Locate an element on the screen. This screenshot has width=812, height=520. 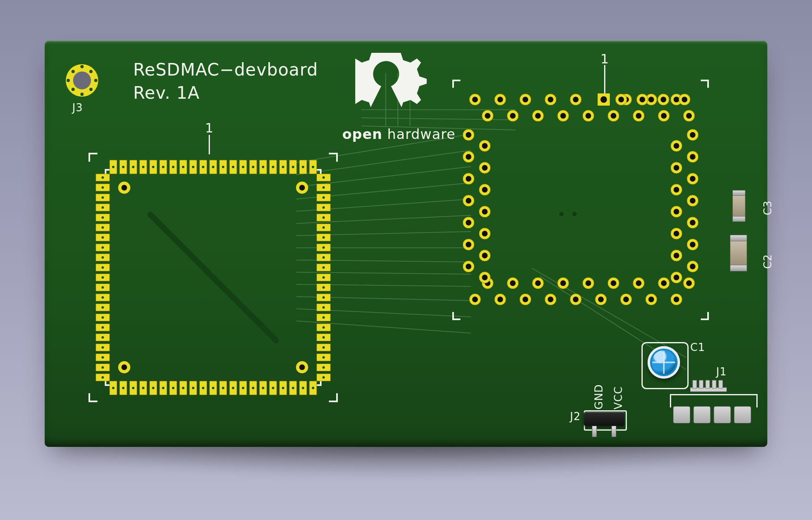
testpoint-j3 is located at coordinates (82, 80).